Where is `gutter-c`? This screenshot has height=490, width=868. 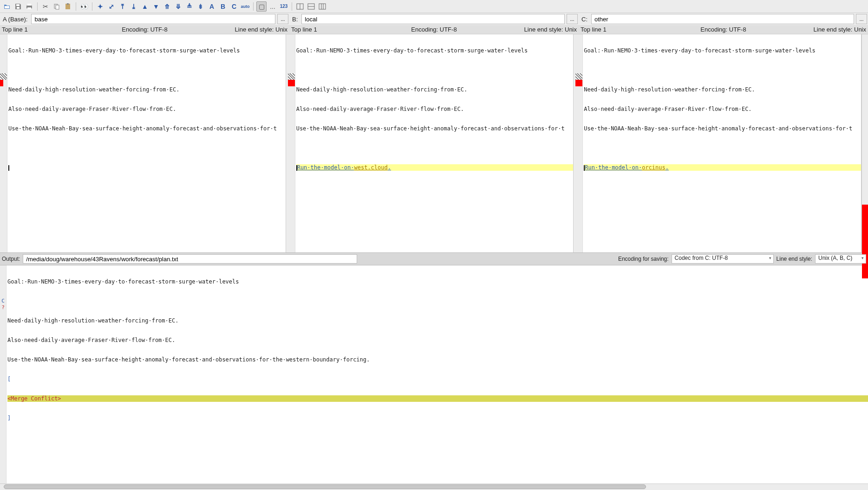 gutter-c is located at coordinates (579, 143).